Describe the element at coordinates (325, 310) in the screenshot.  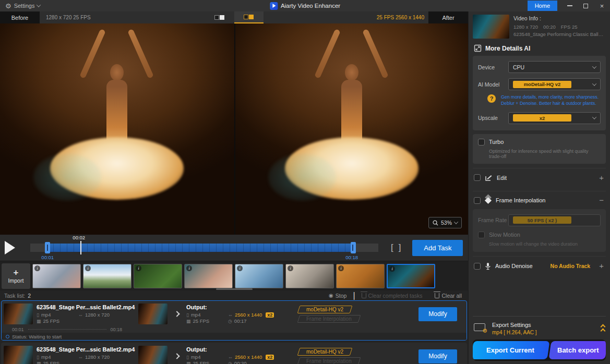
I see `model-badge: moDetail-HQ v2` at that location.